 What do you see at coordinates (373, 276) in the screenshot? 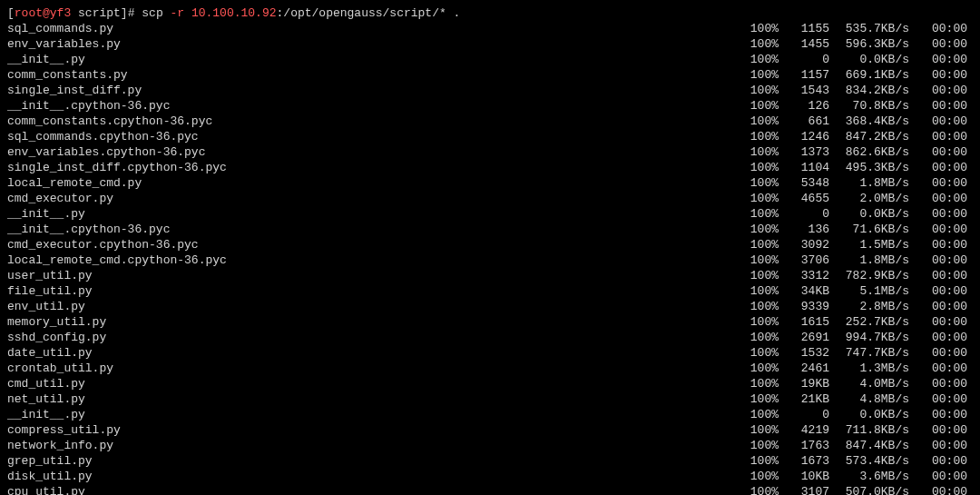
I see `filename: user_util.py` at bounding box center [373, 276].